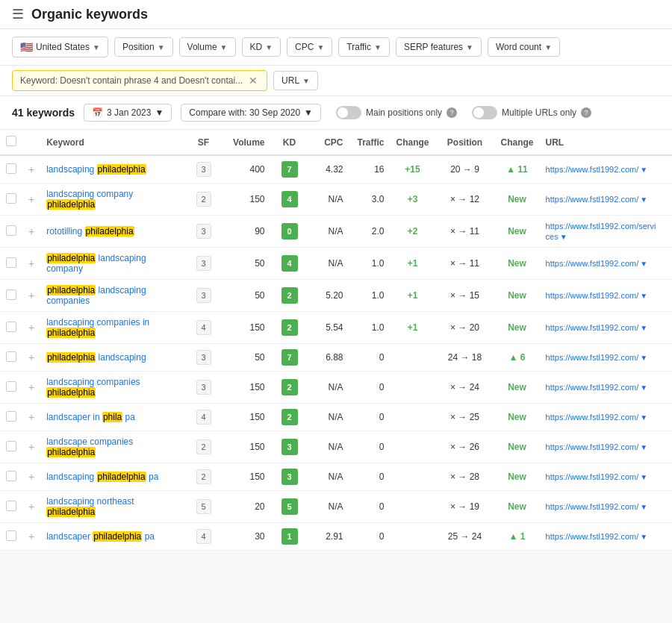  I want to click on col-url: URL, so click(606, 143).